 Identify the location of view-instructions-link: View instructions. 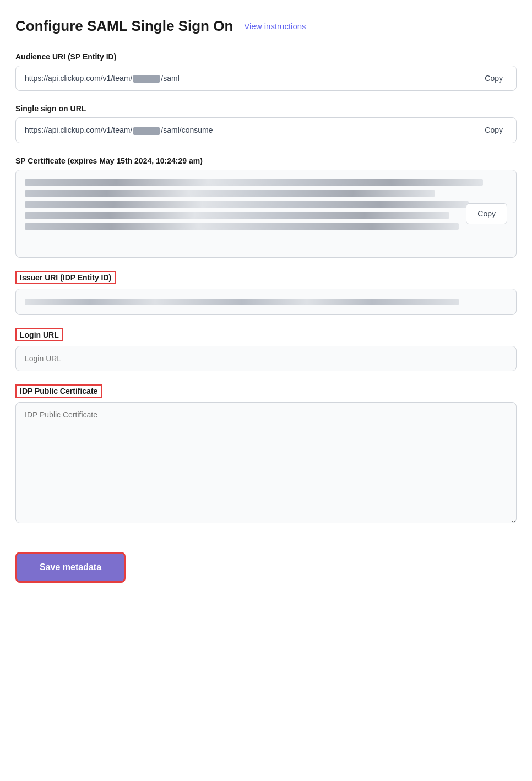
(275, 26).